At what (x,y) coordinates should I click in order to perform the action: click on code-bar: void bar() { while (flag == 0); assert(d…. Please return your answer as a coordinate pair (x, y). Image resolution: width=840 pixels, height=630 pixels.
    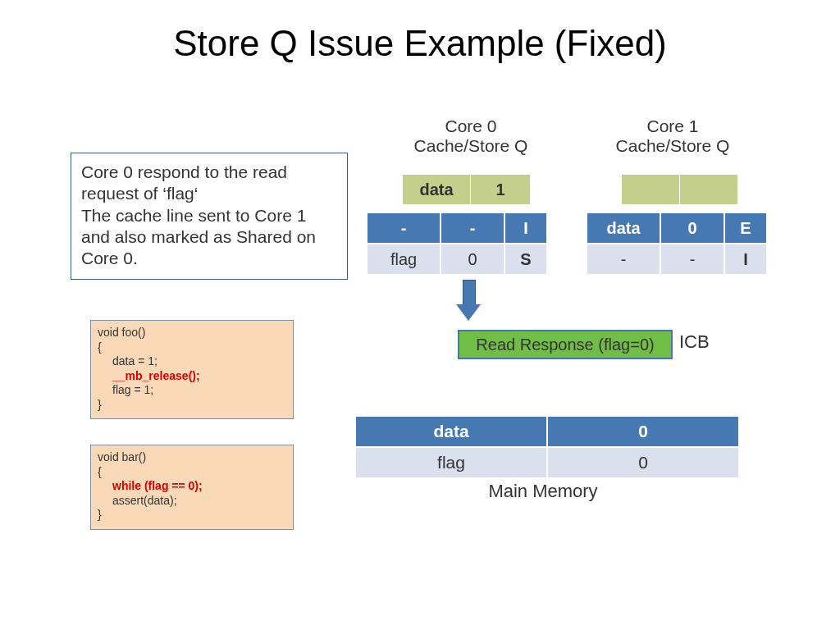
    Looking at the image, I should click on (192, 487).